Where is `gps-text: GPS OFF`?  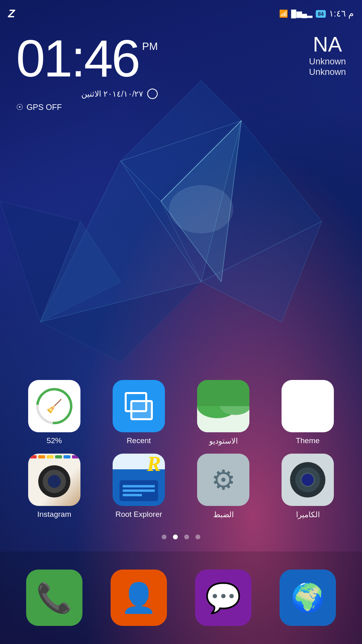 gps-text: GPS OFF is located at coordinates (44, 107).